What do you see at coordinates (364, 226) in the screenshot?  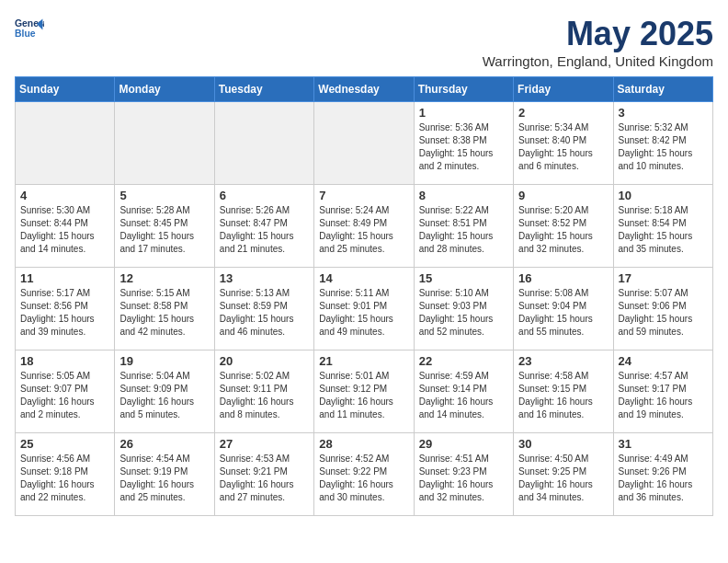 I see `week-row-2: 4Sunrise: 5:30 AM Sunset: 8:44 PM Daylig…` at bounding box center [364, 226].